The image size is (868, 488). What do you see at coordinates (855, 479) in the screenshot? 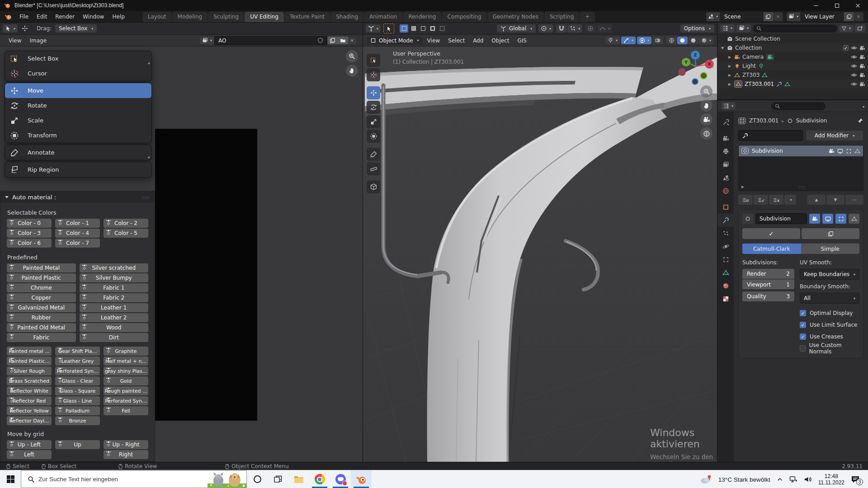
I see `action-center-button: 3` at bounding box center [855, 479].